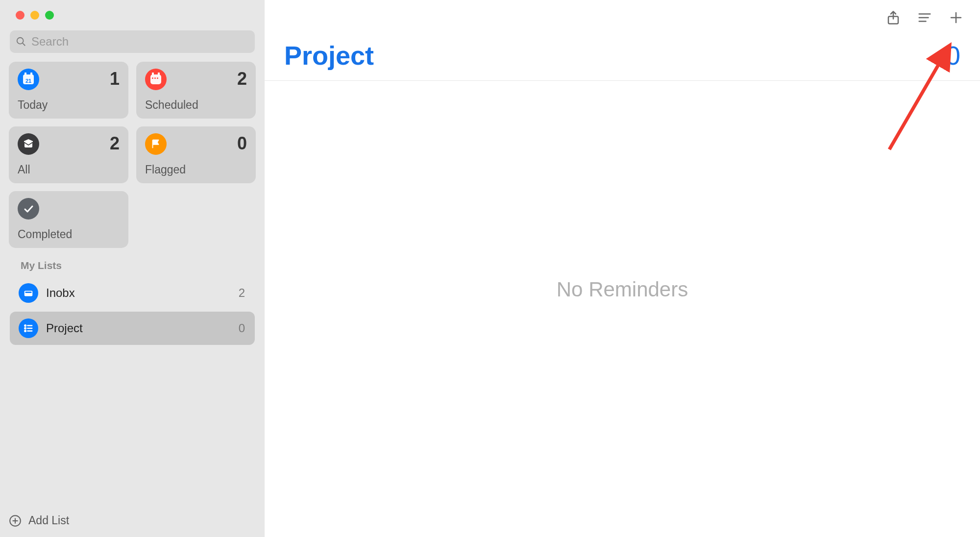 The image size is (980, 537). I want to click on flagged-icon, so click(156, 144).